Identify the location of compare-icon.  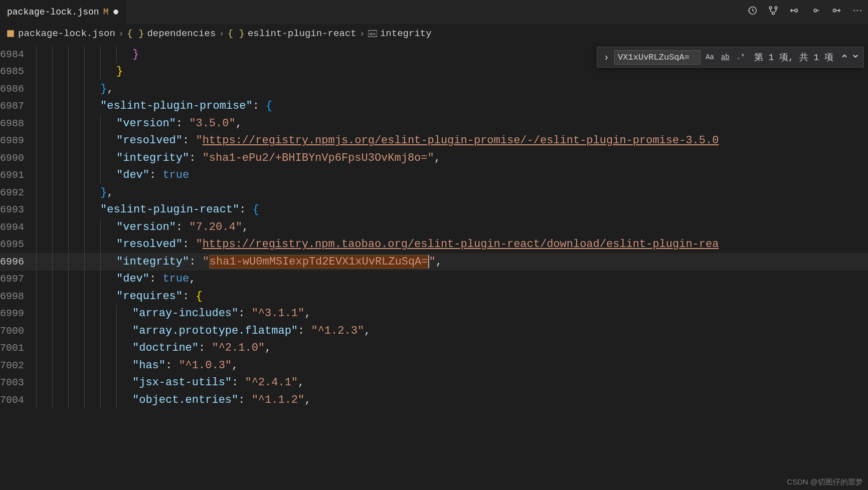
(773, 12).